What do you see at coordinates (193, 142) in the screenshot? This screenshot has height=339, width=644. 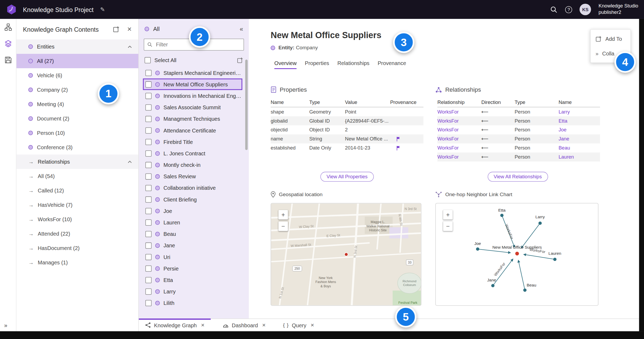 I see `list-item: Firebird Title` at bounding box center [193, 142].